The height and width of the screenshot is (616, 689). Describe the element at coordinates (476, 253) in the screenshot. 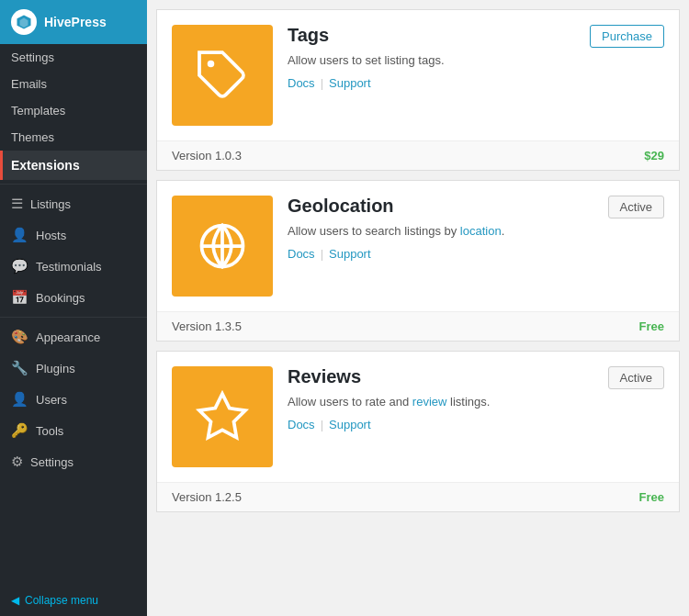

I see `geolocation-links: Docs | Support` at that location.